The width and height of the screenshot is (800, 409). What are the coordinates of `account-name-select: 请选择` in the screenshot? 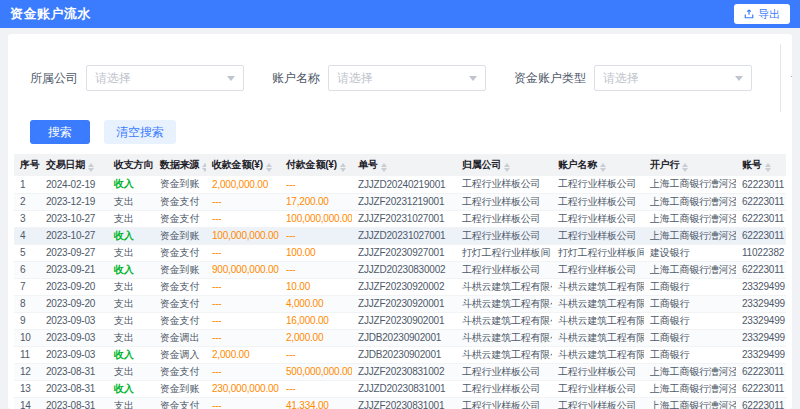 It's located at (407, 78).